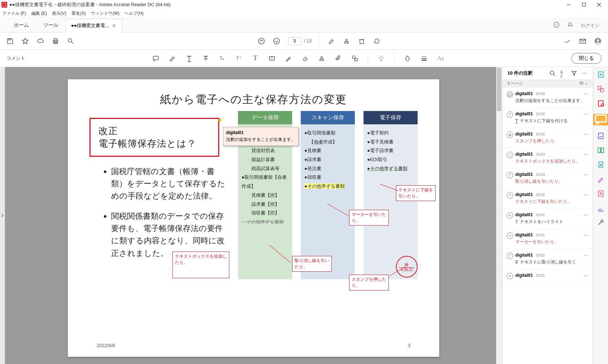 The height and width of the screenshot is (364, 608). I want to click on shapes-tool-icon, so click(355, 58).